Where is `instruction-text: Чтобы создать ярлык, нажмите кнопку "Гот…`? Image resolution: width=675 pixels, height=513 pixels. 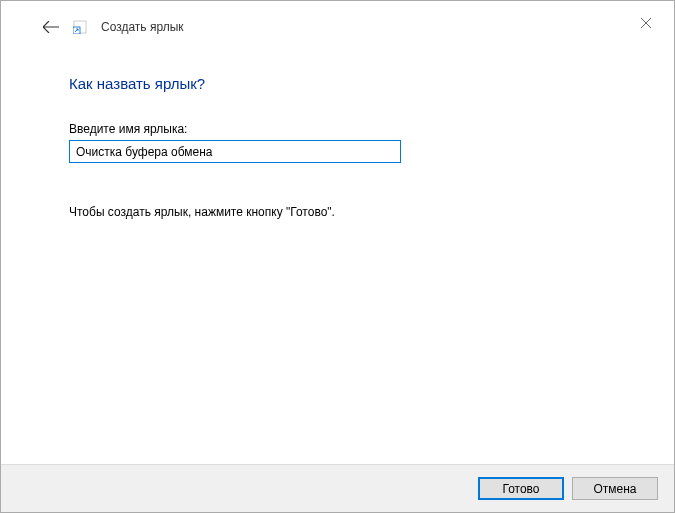
instruction-text: Чтобы создать ярлык, нажмите кнопку "Гот… is located at coordinates (338, 212).